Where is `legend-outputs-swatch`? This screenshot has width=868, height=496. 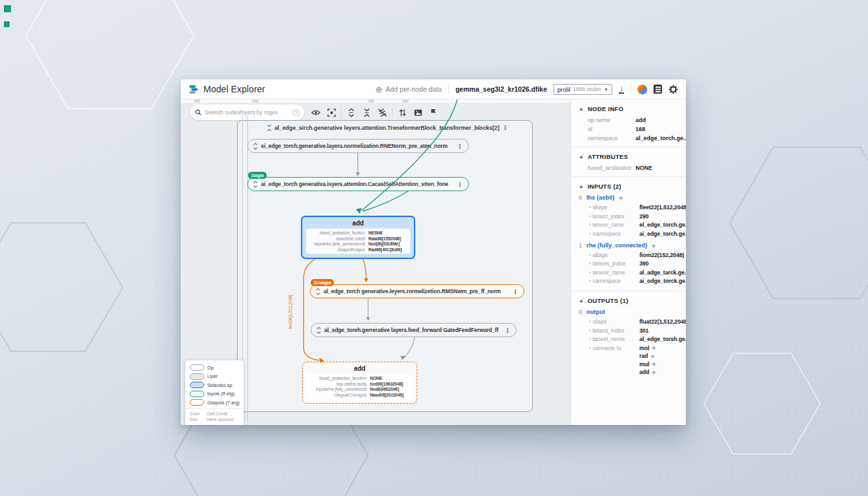 legend-outputs-swatch is located at coordinates (197, 402).